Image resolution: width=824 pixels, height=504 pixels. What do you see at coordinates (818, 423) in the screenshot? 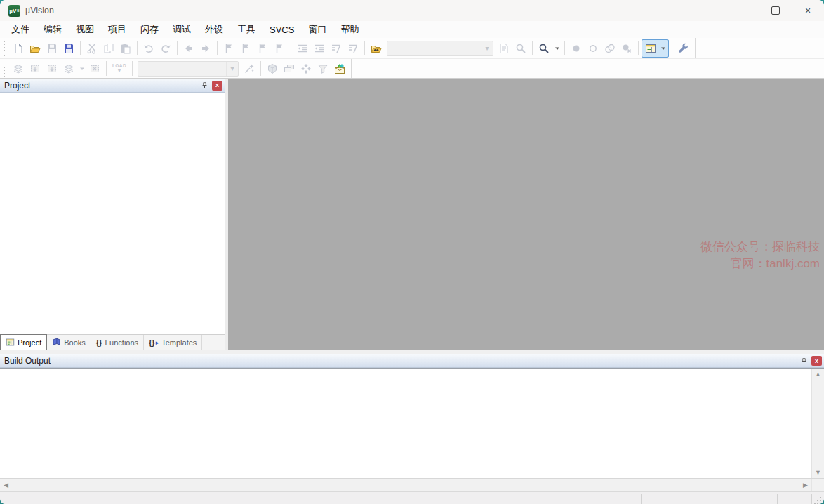
I see `build-output-vscrollbar: ▲ ▼` at bounding box center [818, 423].